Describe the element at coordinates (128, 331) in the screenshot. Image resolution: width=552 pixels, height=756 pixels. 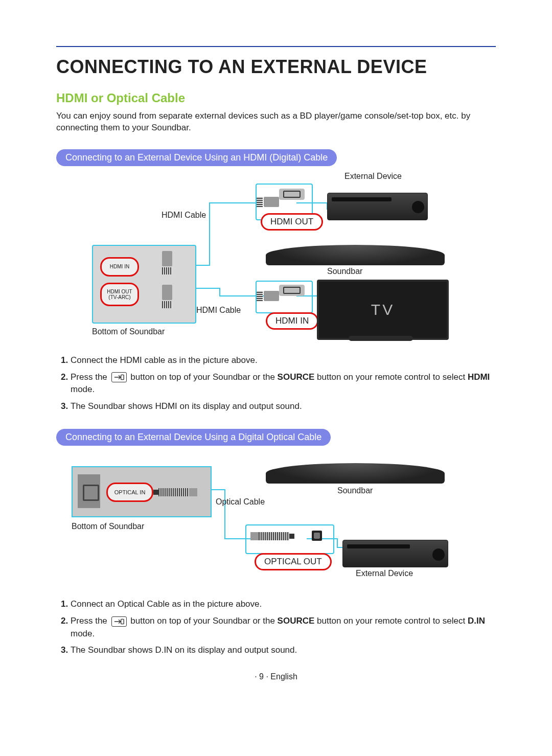
I see `label-bottom-soundbar: Bottom of Soundbar` at that location.